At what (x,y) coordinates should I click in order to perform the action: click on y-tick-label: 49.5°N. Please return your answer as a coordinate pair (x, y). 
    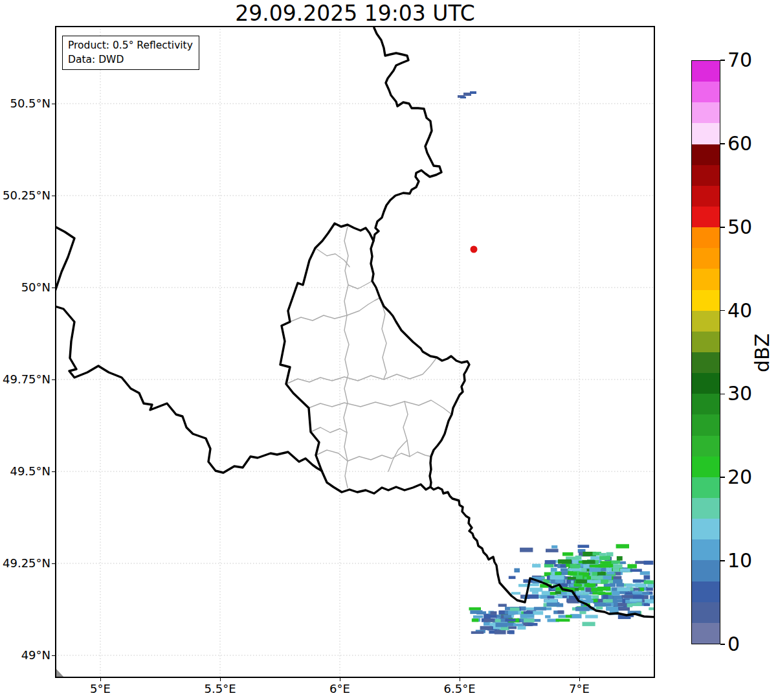
    Looking at the image, I should click on (25, 471).